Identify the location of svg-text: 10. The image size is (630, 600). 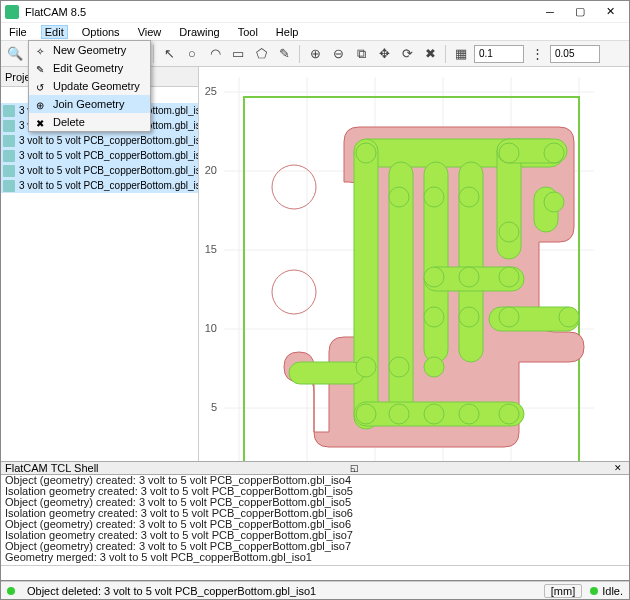
(211, 328).